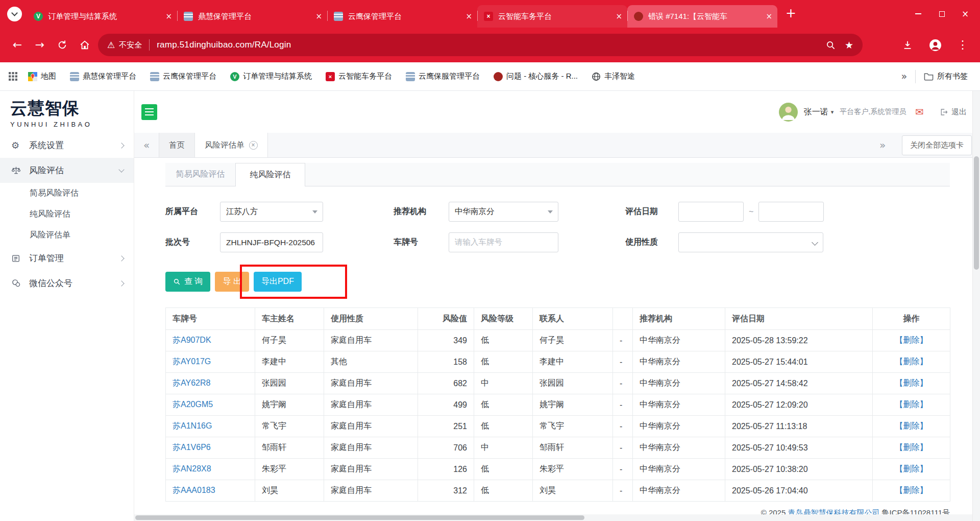 The image size is (980, 521). What do you see at coordinates (942, 14) in the screenshot?
I see `maximize-button` at bounding box center [942, 14].